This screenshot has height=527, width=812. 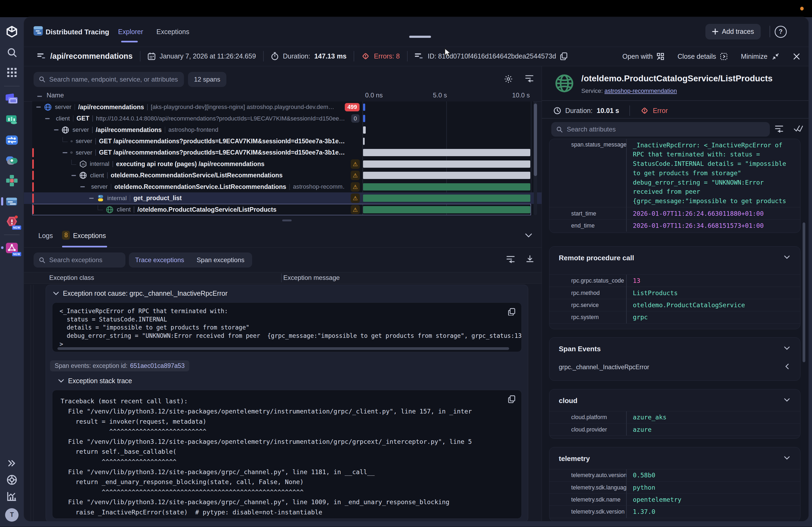 I want to click on alerts-icon: NEW, so click(x=12, y=222).